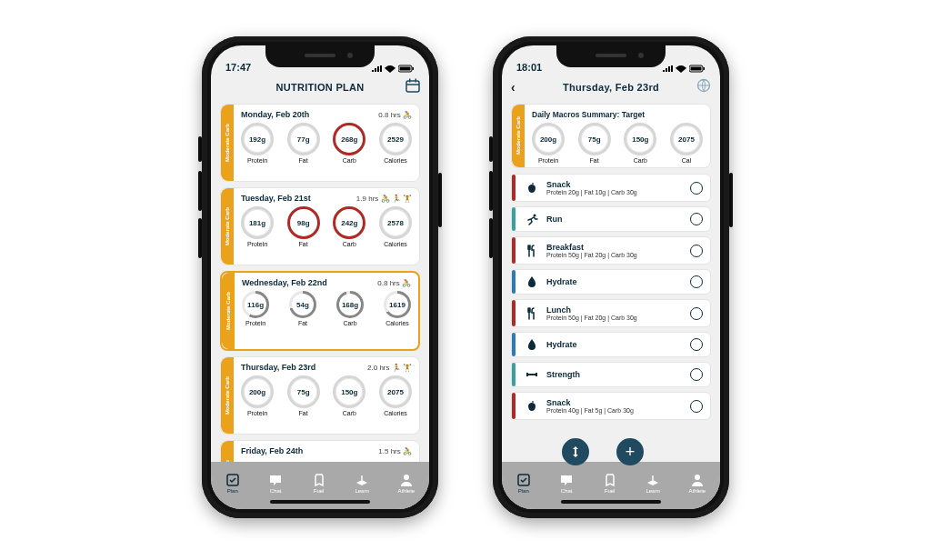 Image resolution: width=931 pixels, height=560 pixels. Describe the element at coordinates (611, 251) in the screenshot. I see `plan-item: Breakfast Protein 50g | Fat 20g | Carb 3…` at that location.